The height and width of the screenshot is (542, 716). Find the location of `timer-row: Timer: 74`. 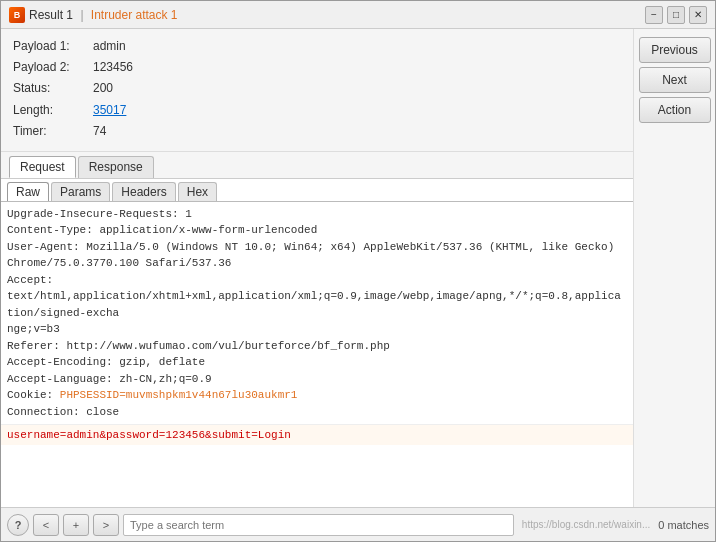

timer-row: Timer: 74 is located at coordinates (317, 132).